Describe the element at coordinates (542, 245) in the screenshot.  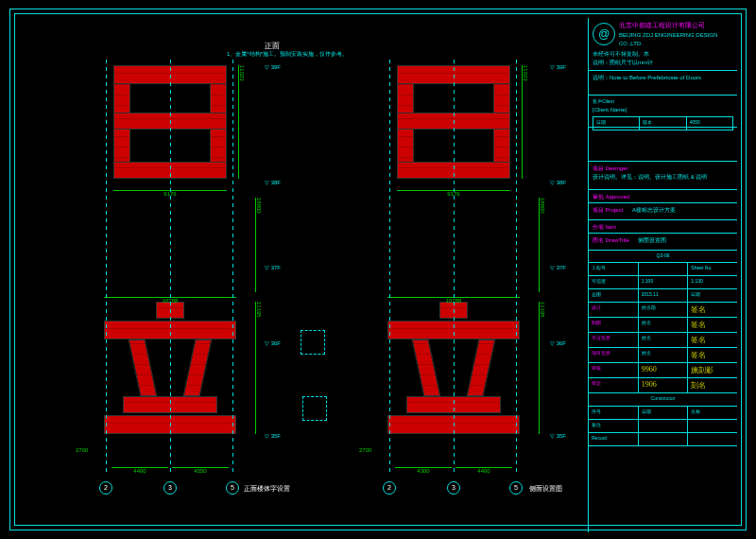
I see `dim-gap-r: 18800` at that location.